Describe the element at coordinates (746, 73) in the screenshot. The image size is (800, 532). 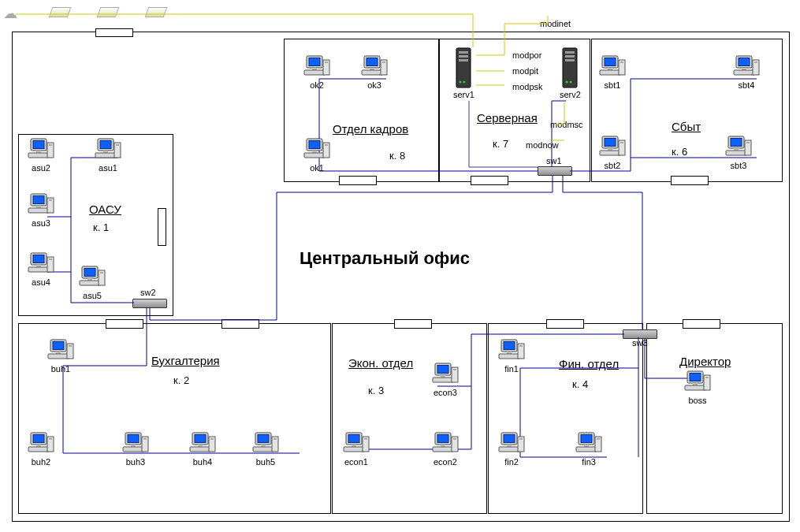
I see `workstation-sbt4: sbt4` at that location.